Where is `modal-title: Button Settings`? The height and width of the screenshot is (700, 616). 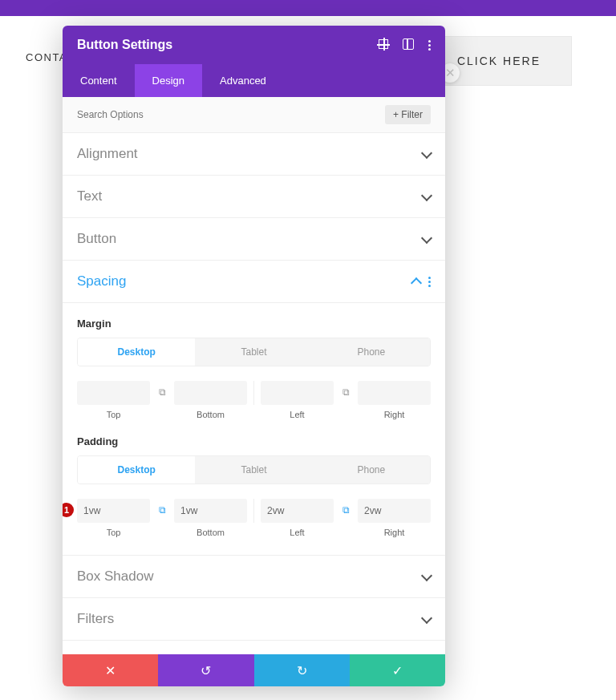
modal-title: Button Settings is located at coordinates (125, 45).